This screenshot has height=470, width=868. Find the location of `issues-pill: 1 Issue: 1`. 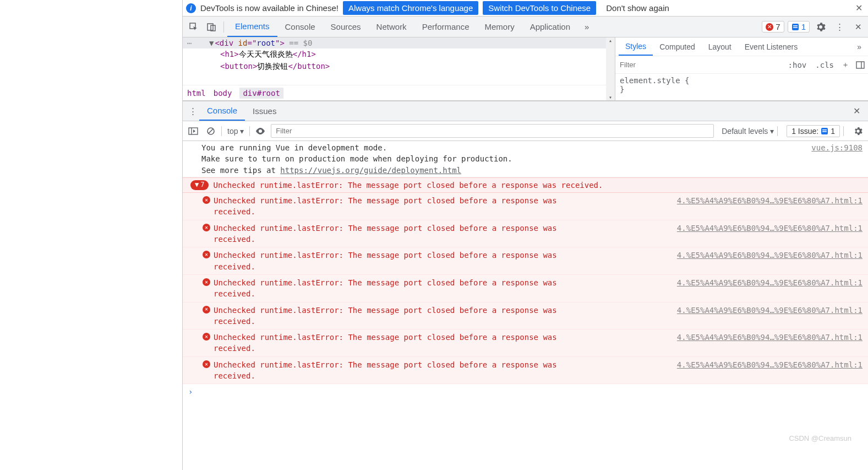

issues-pill: 1 Issue: 1 is located at coordinates (814, 131).